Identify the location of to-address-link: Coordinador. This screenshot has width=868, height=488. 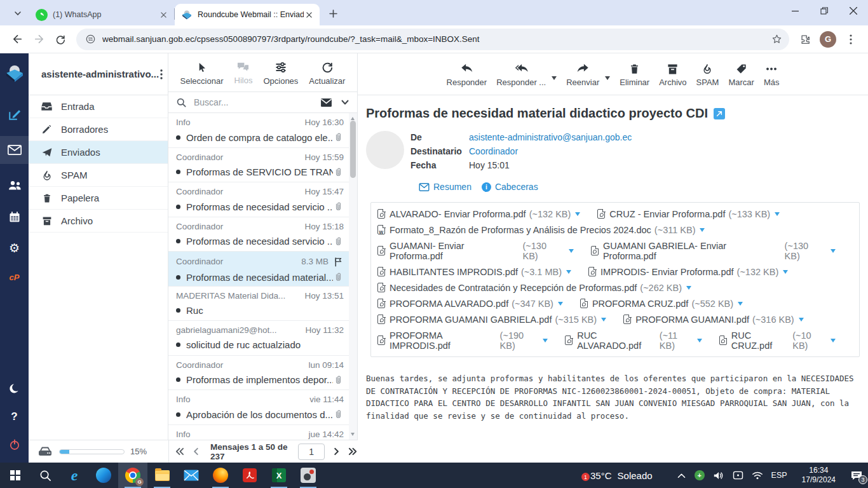
(493, 151).